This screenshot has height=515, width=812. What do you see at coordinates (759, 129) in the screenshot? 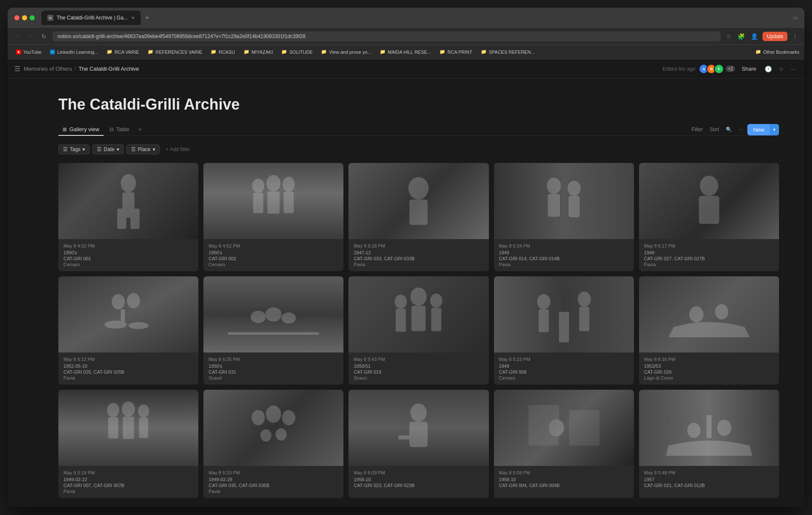
I see `new-button: New` at bounding box center [759, 129].